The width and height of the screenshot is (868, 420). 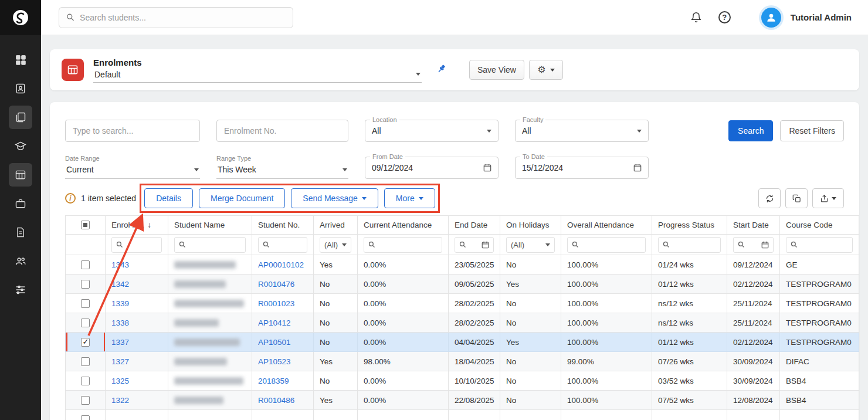 What do you see at coordinates (133, 167) in the screenshot?
I see `date-range-dropdown: Date Range Current` at bounding box center [133, 167].